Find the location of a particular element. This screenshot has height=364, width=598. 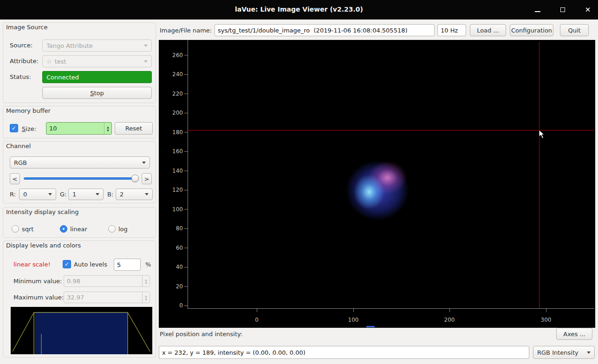

channel-prev-label: < is located at coordinates (15, 179).